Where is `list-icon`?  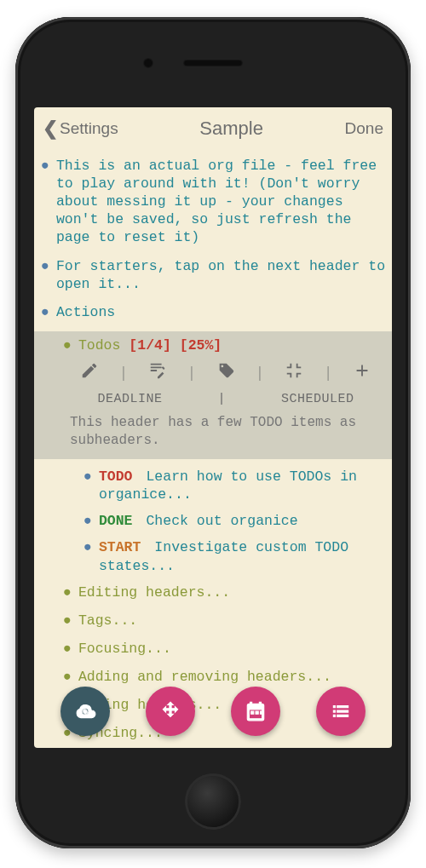
list-icon is located at coordinates (341, 711).